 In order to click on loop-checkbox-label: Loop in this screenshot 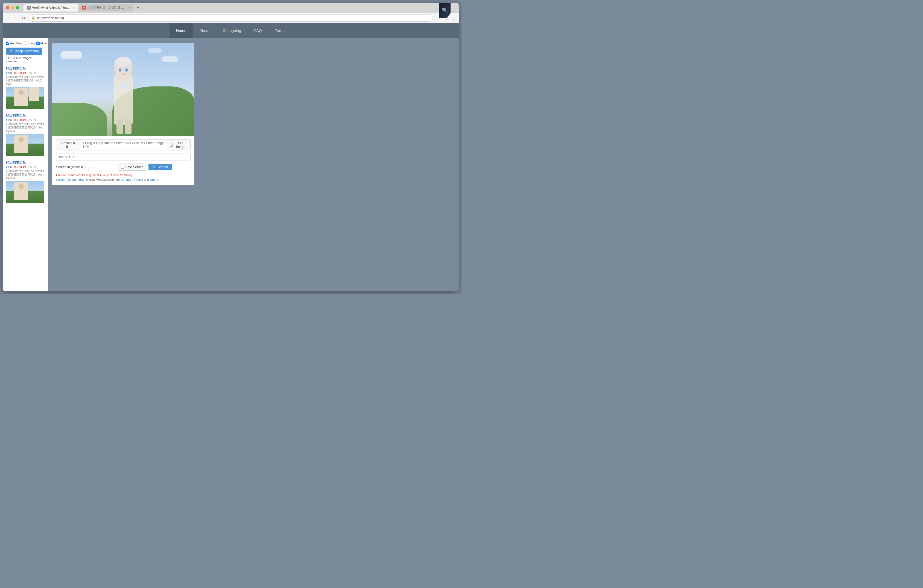, I will do `click(29, 43)`.